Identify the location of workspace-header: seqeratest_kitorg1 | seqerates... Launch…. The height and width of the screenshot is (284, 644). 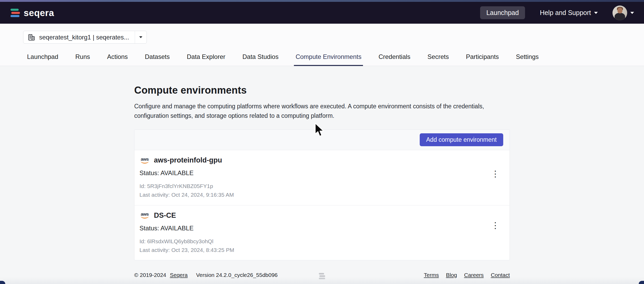
(322, 45).